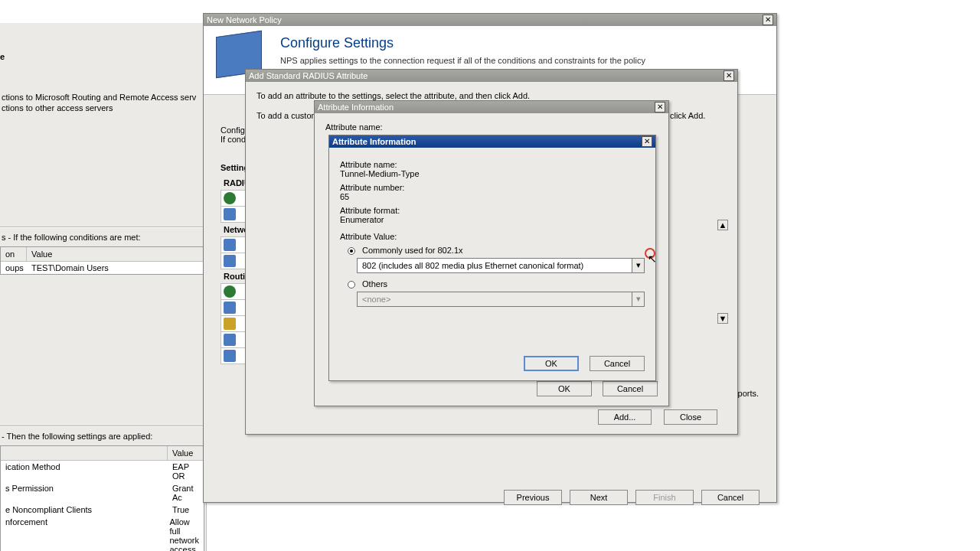 The width and height of the screenshot is (980, 551). What do you see at coordinates (308, 76) in the screenshot?
I see `asr-title: Add Standard RADIUS Attribute` at bounding box center [308, 76].